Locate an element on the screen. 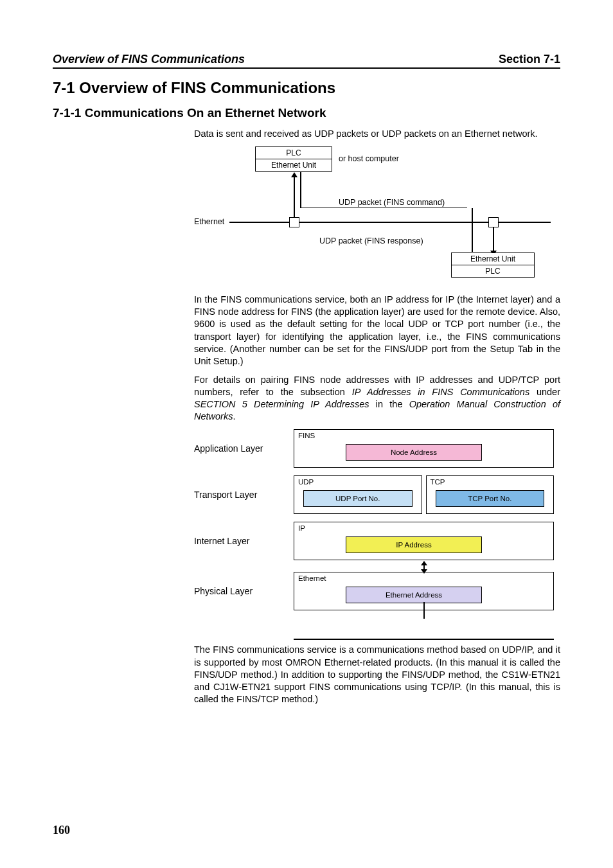  page-number: 160 is located at coordinates (62, 830).